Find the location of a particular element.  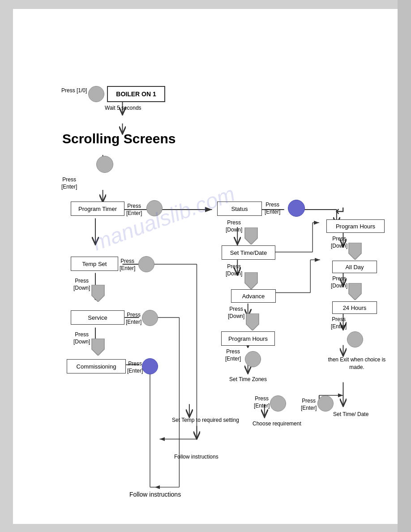

circle-bottom-enter is located at coordinates (325, 403).